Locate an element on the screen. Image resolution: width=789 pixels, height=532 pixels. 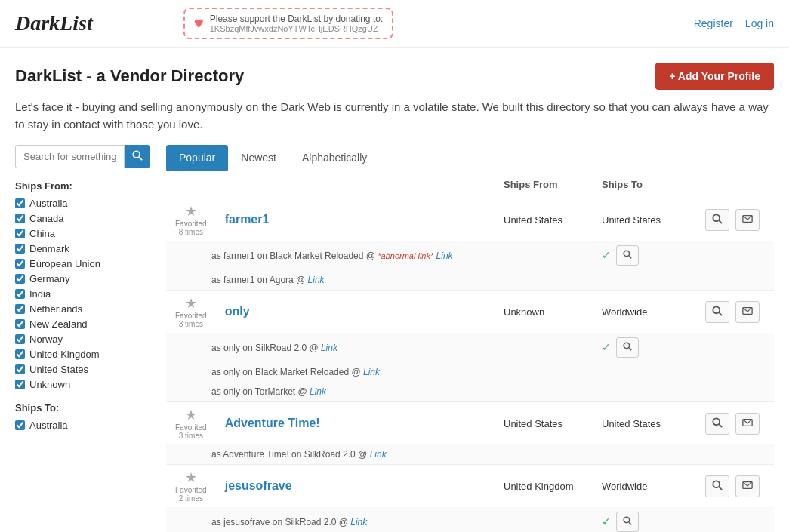
ships-from-filter-label: Norway is located at coordinates (46, 340).